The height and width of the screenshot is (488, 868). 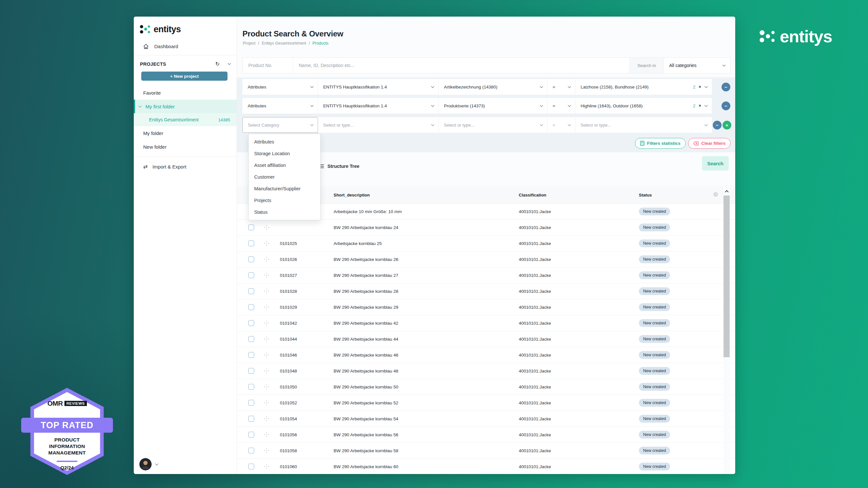 What do you see at coordinates (185, 93) in the screenshot?
I see `sidebar-item-favorite: Favorite` at bounding box center [185, 93].